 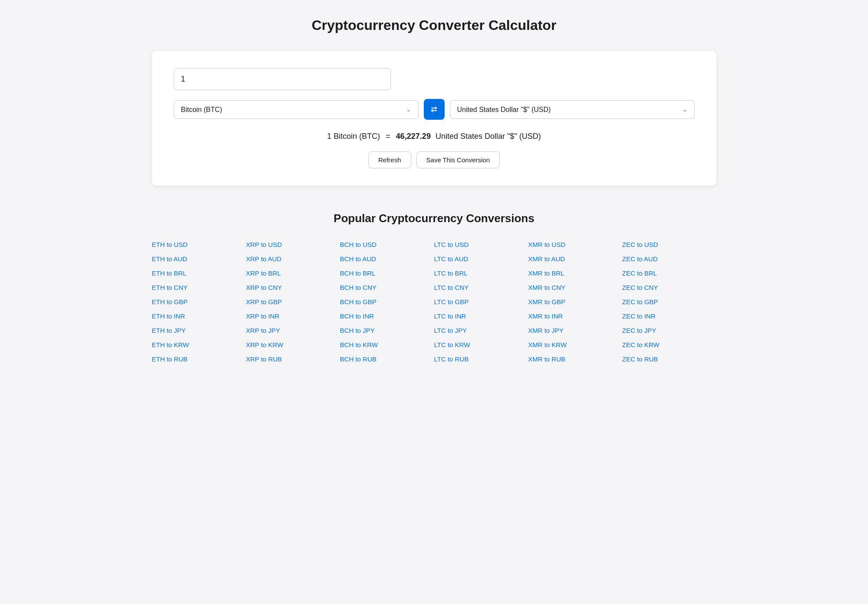 What do you see at coordinates (575, 287) in the screenshot?
I see `conversion-link: XMR to CNY` at bounding box center [575, 287].